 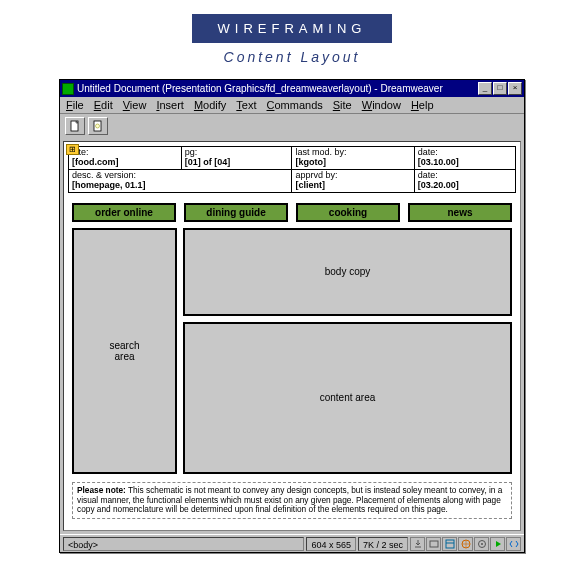 I want to click on menu-insert: Insert, so click(x=170, y=105).